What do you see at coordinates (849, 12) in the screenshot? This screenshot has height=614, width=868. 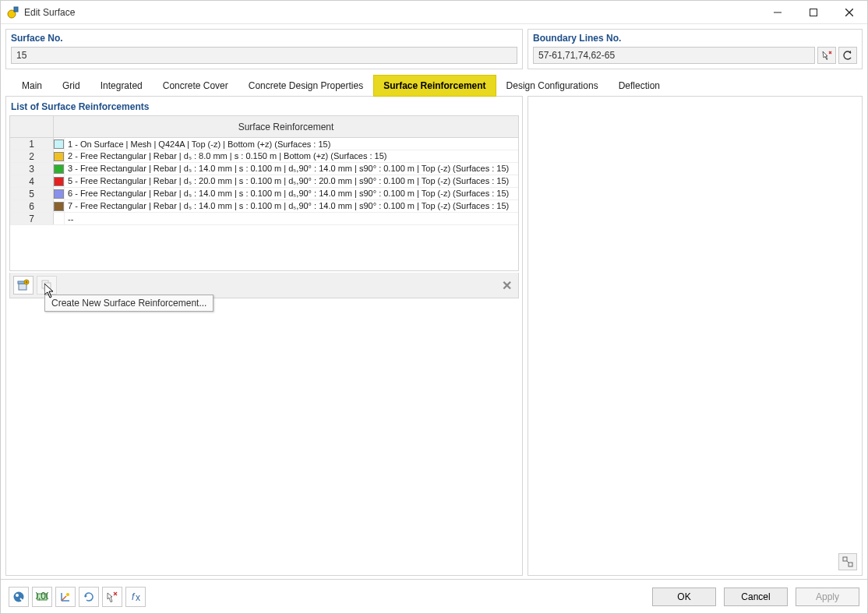 I see `close-button` at bounding box center [849, 12].